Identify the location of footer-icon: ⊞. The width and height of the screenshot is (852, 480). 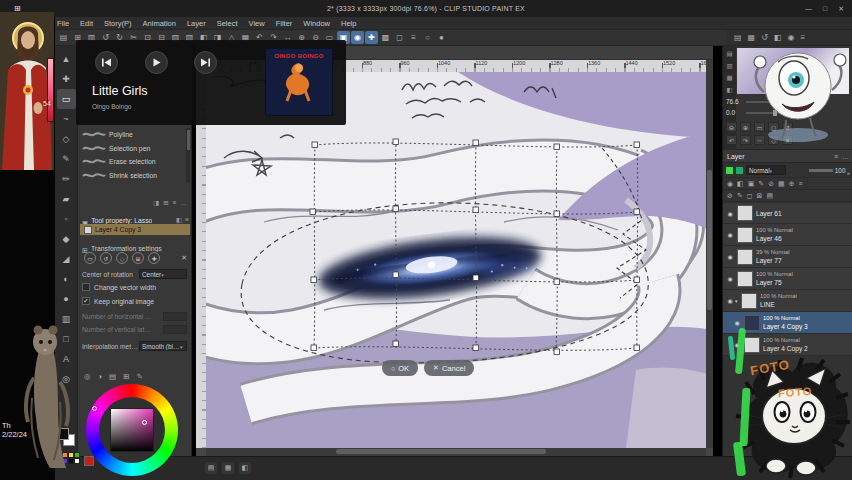
(126, 376).